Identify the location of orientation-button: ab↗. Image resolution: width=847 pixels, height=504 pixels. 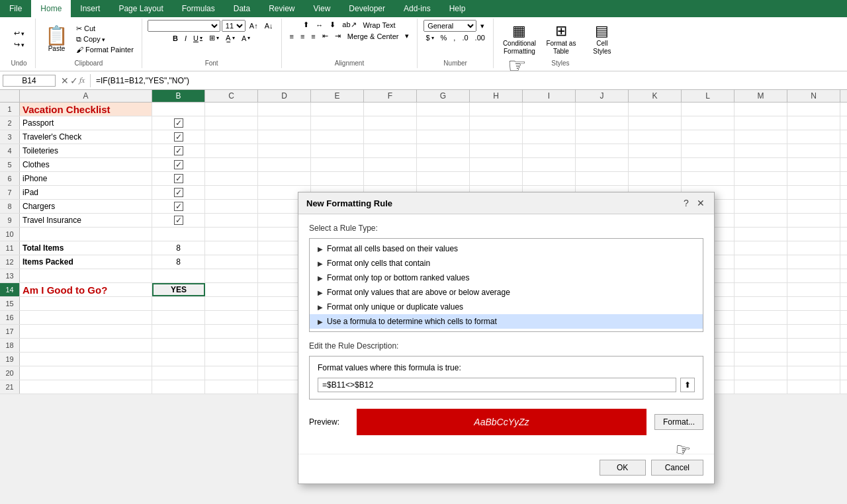
(349, 25).